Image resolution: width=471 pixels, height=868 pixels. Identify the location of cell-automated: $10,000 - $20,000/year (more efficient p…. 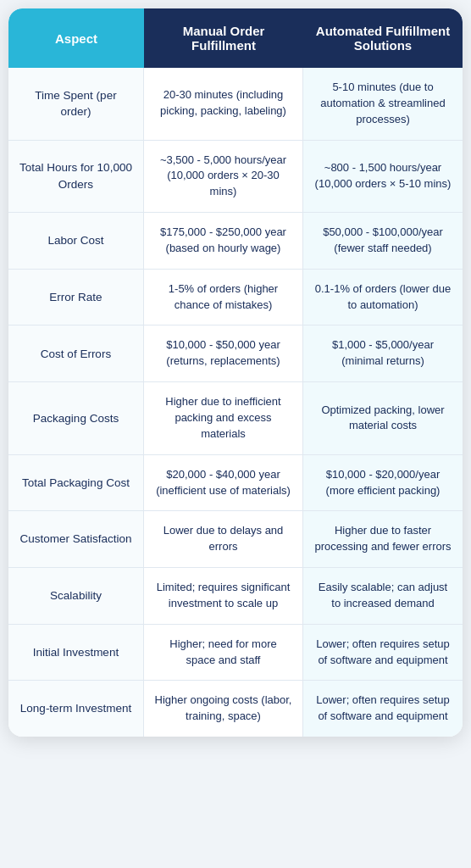
(383, 483).